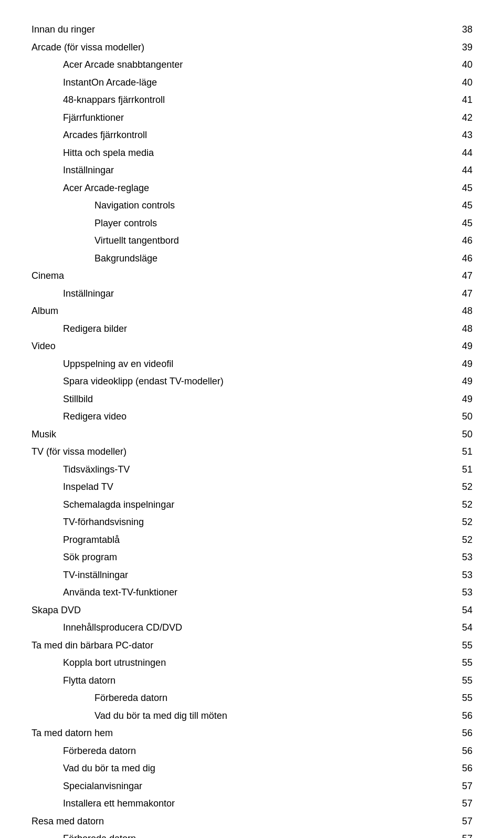 This screenshot has height=838, width=504. I want to click on toc-row: TV (för vissa modeller)51, so click(252, 452).